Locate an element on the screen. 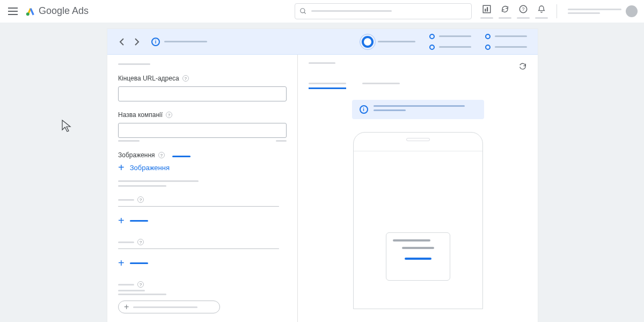  add-item-2-button: + is located at coordinates (202, 263).